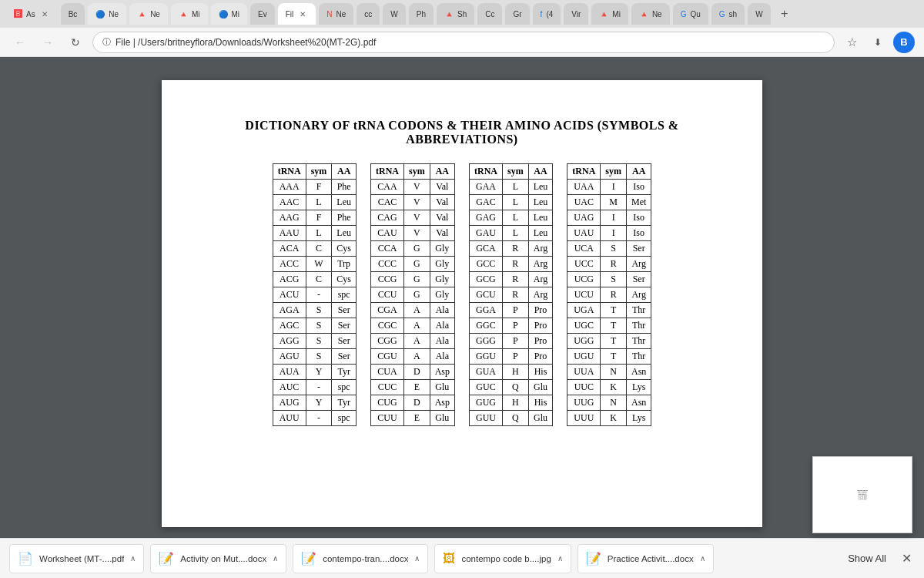 The width and height of the screenshot is (924, 578). Describe the element at coordinates (388, 234) in the screenshot. I see `table-cell: CAU` at that location.